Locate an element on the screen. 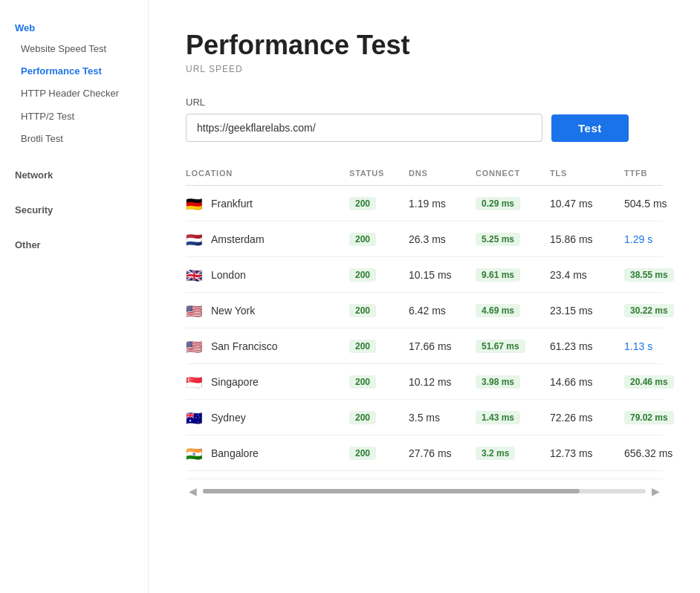 The width and height of the screenshot is (700, 593). flag-singapore: 🇸🇬 is located at coordinates (195, 382).